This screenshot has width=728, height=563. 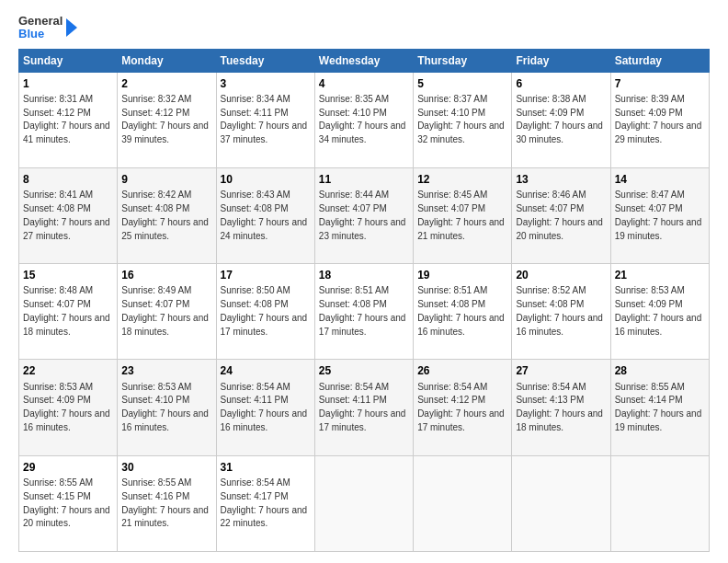 I want to click on day-info: Sunrise: 8:47 AMSunset: 4:07 PMDaylight:…, so click(x=658, y=215).